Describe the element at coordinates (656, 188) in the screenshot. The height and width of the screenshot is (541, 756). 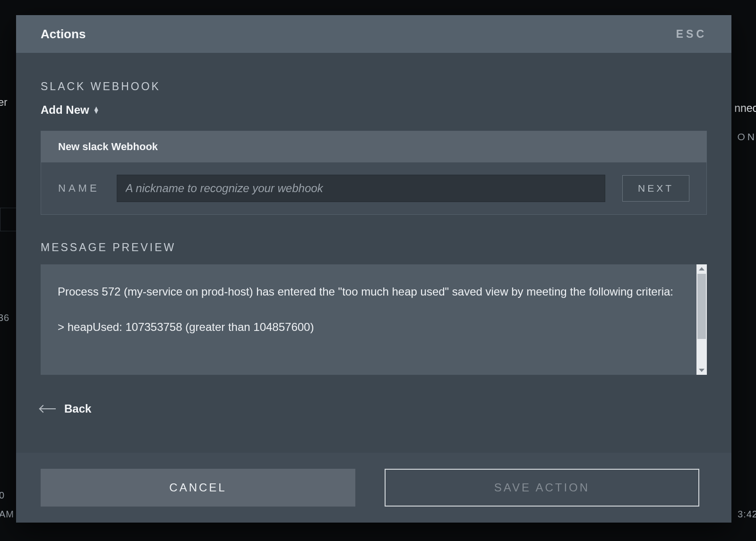
I see `next-button: NEXT` at that location.